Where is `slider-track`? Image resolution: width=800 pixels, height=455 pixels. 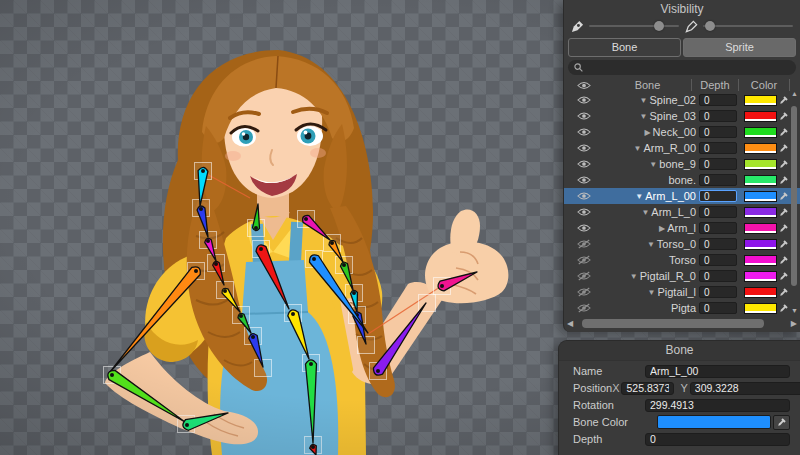
slider-track is located at coordinates (748, 26).